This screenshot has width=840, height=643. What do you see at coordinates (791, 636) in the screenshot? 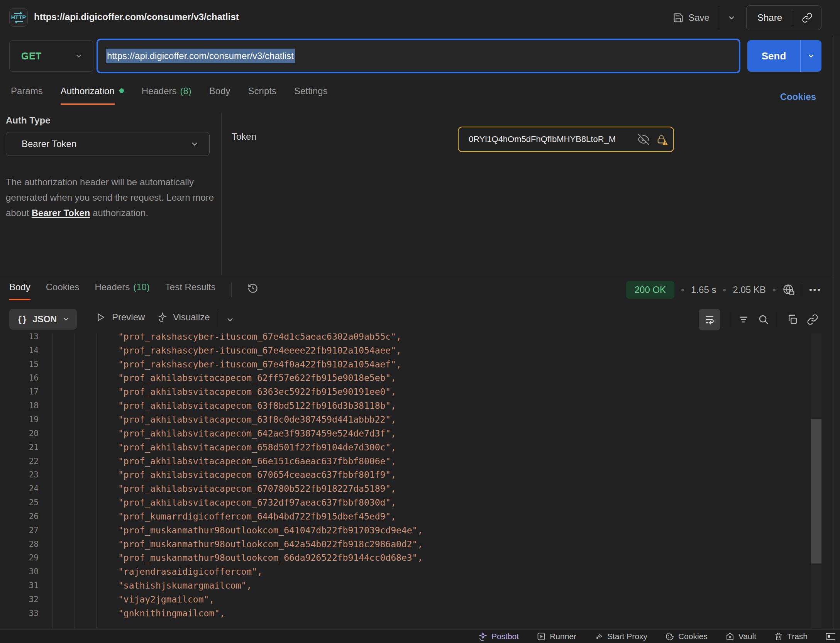
I see `trash-button: Trash` at bounding box center [791, 636].